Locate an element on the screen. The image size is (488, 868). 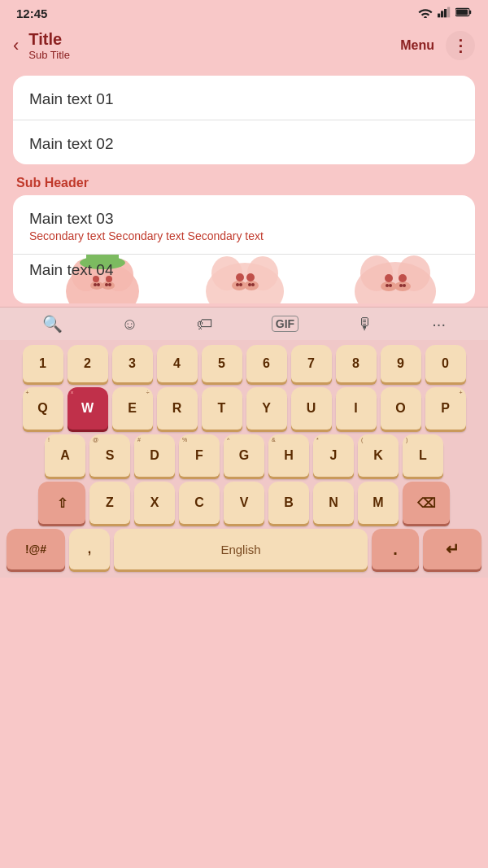
status-bar: 12:45 is located at coordinates (244, 11).